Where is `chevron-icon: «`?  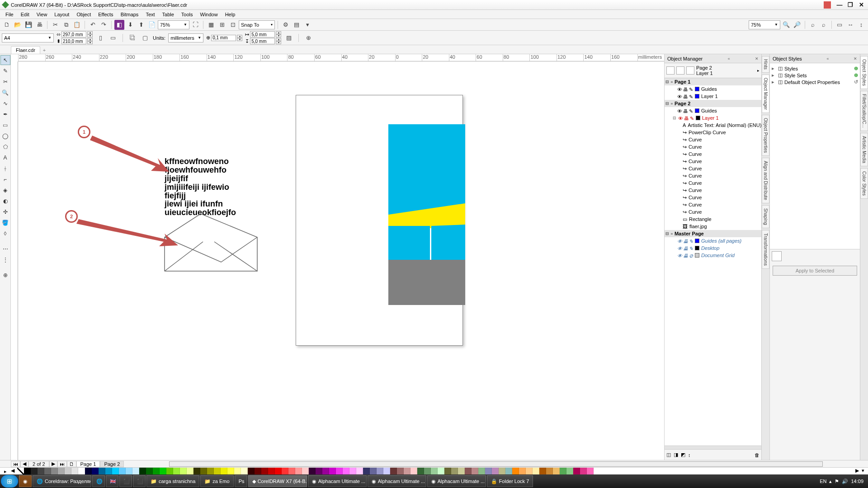 chevron-icon: « is located at coordinates (729, 59).